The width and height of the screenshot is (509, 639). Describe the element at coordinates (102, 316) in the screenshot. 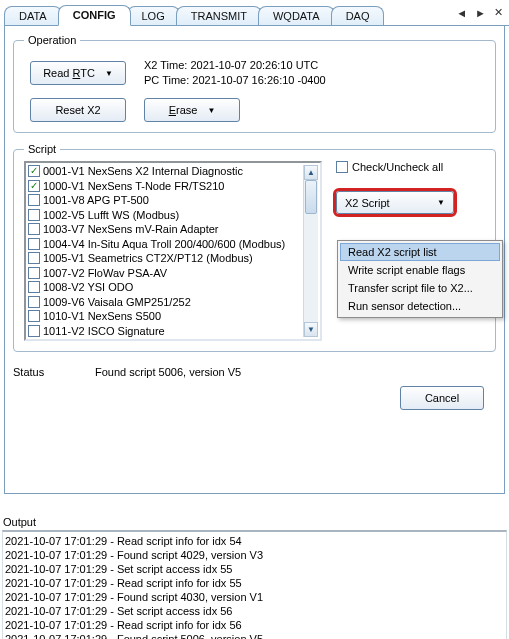

I see `list-item-label: 1010-V1 NexSens S500` at that location.